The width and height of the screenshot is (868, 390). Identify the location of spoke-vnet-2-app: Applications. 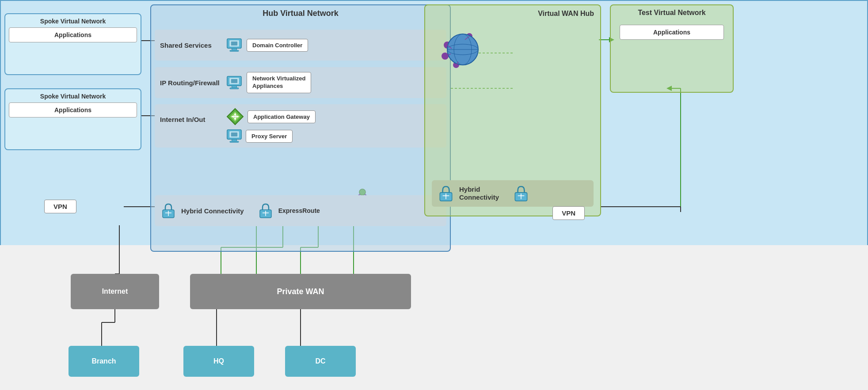
(73, 110).